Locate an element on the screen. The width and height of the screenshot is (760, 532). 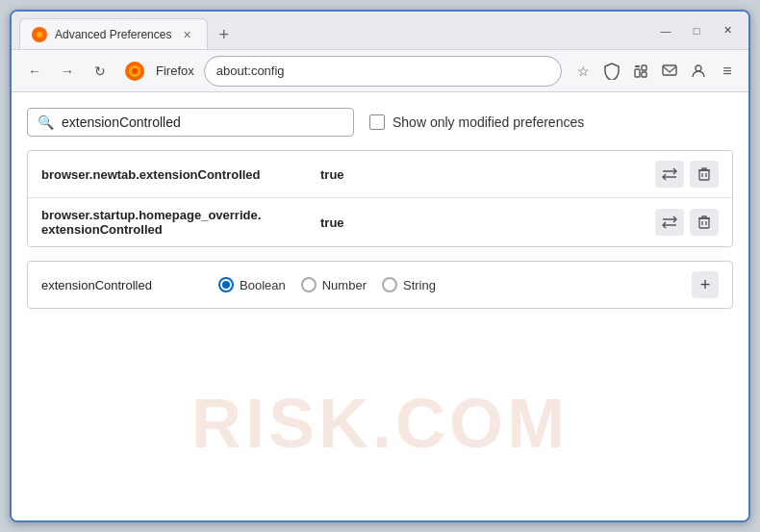
firefox-label: Firefox is located at coordinates (175, 71).